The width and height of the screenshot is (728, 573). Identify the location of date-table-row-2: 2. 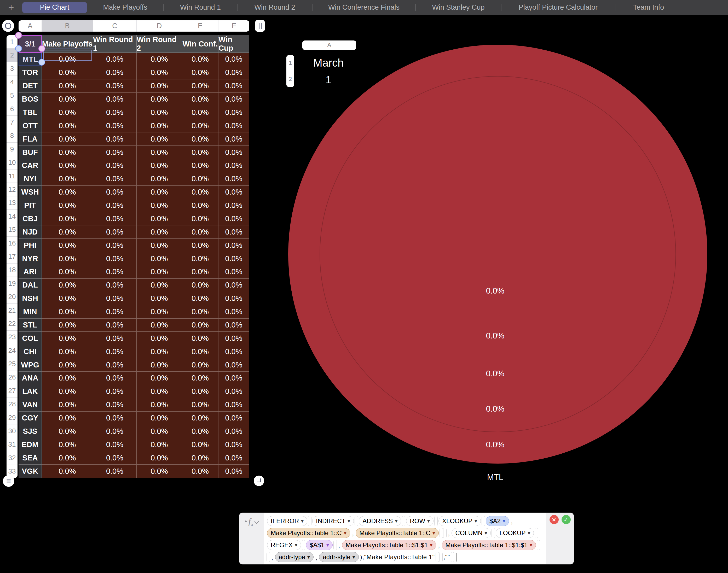
(290, 79).